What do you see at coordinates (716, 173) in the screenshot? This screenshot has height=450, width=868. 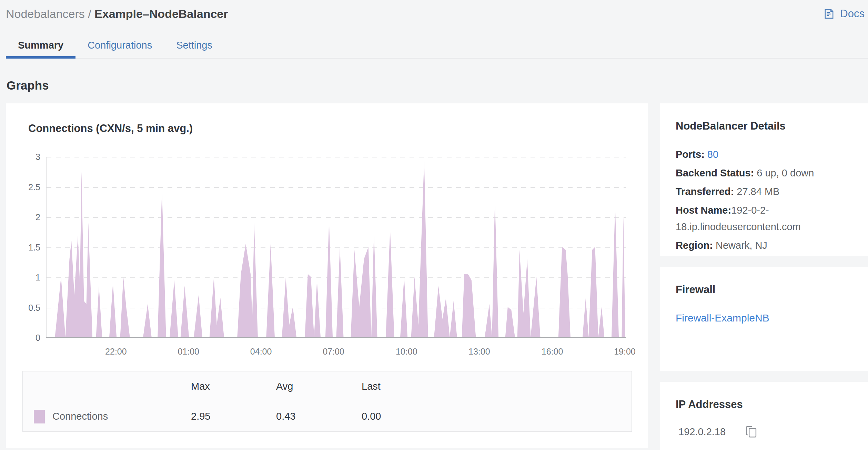 I see `backend-status-label: Backend Status:` at bounding box center [716, 173].